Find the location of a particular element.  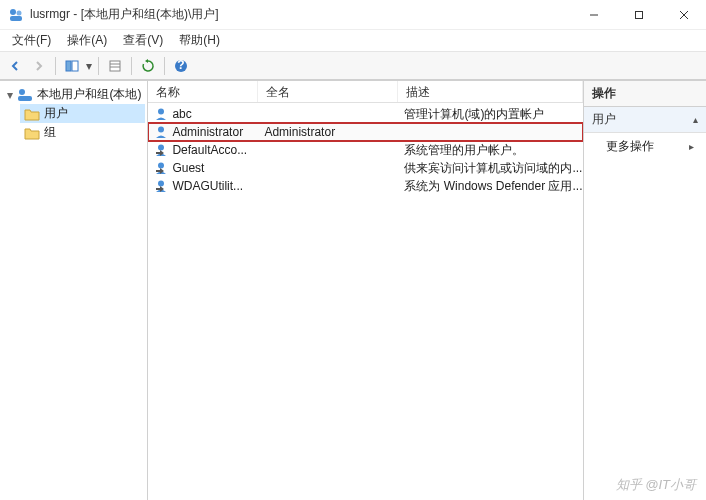

cell-description: 管理计算机(域)的内置帐户 is located at coordinates (493, 114).